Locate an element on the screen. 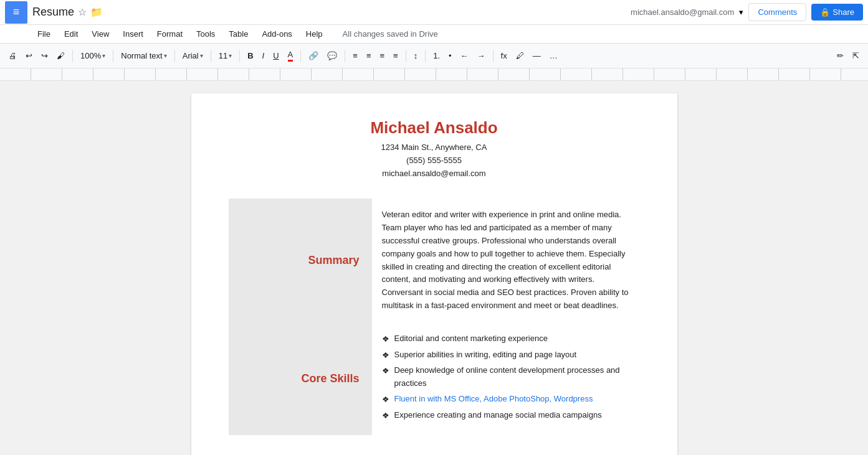 The image size is (868, 455). bold-button: B is located at coordinates (250, 56).